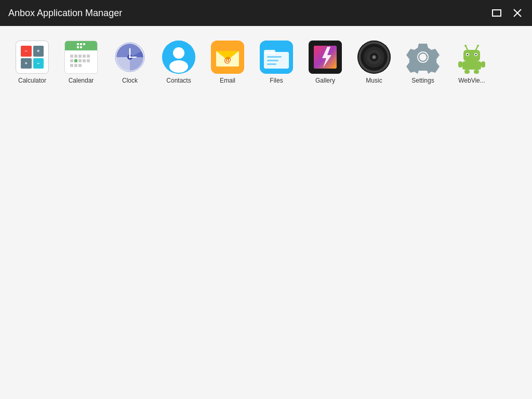 This screenshot has width=532, height=399. I want to click on app-item-email: @ Email, so click(228, 62).